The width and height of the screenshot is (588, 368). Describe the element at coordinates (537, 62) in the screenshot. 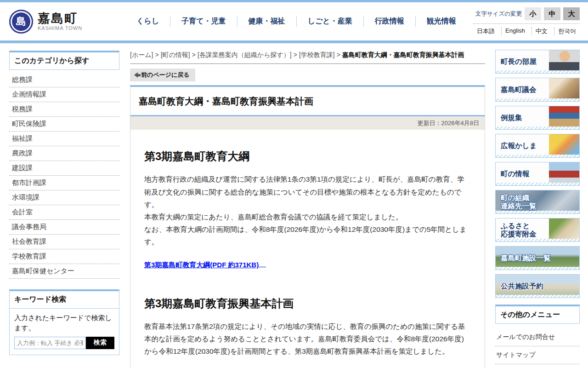

I see `banner-mayors-room: 町長の部屋` at that location.